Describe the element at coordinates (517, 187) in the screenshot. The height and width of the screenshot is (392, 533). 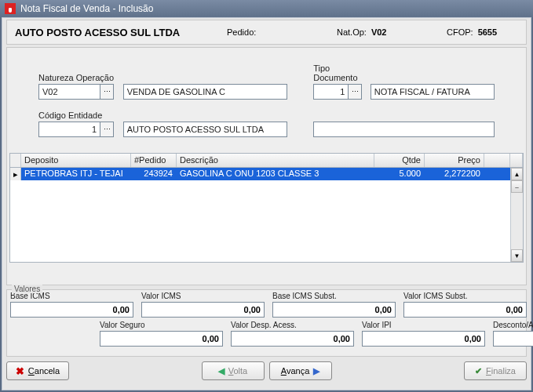
I see `scroll-stop-icon: –` at that location.